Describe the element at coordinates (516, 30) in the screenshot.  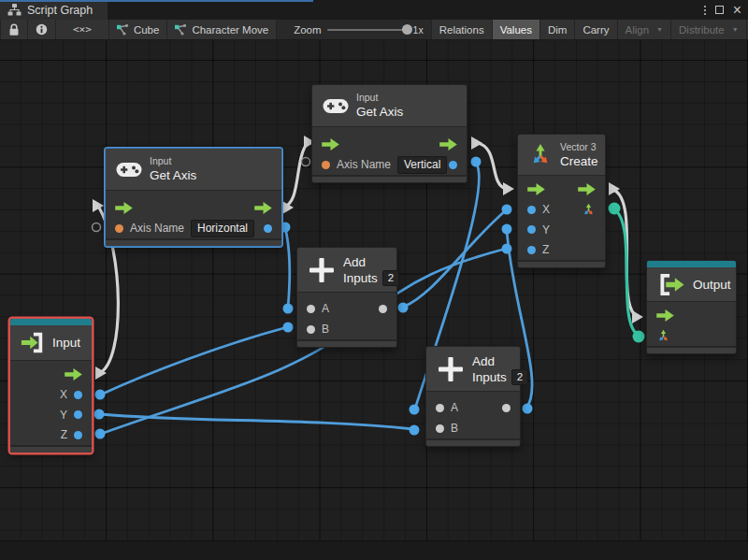
I see `toggle-values: Values` at that location.